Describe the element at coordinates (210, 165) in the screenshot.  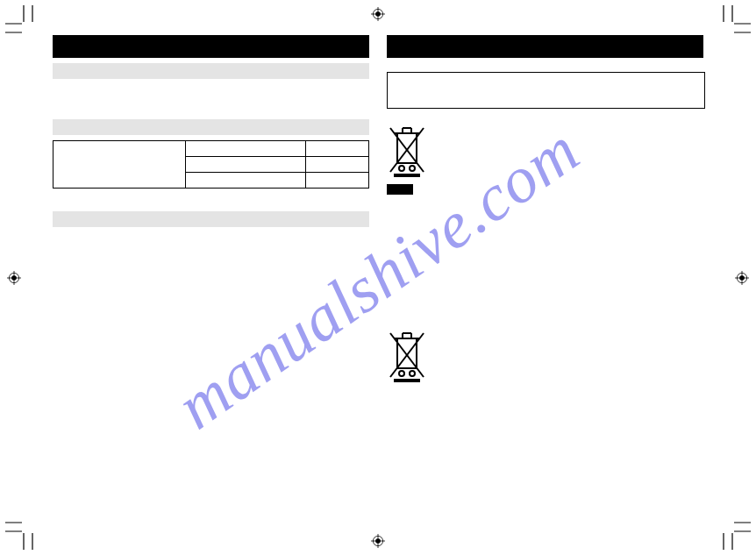
I see `spec-table` at that location.